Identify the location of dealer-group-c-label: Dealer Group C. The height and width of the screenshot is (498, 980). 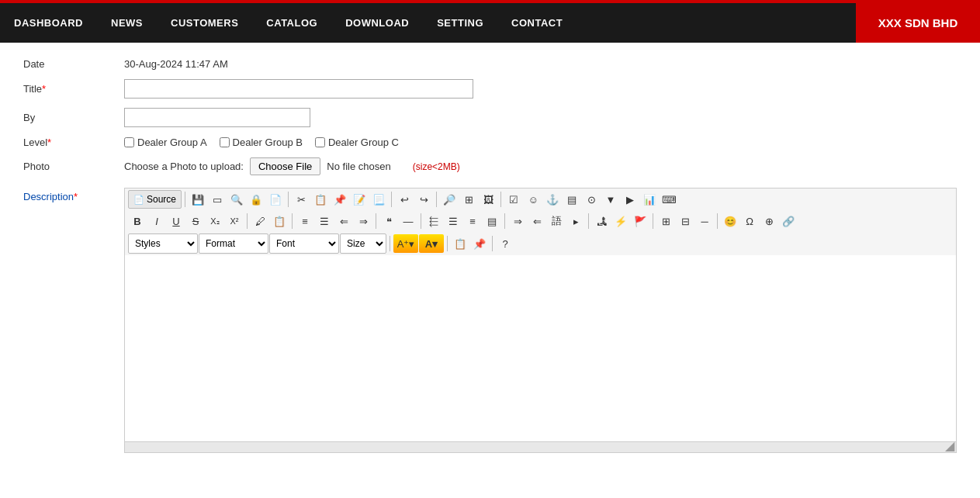
(357, 143).